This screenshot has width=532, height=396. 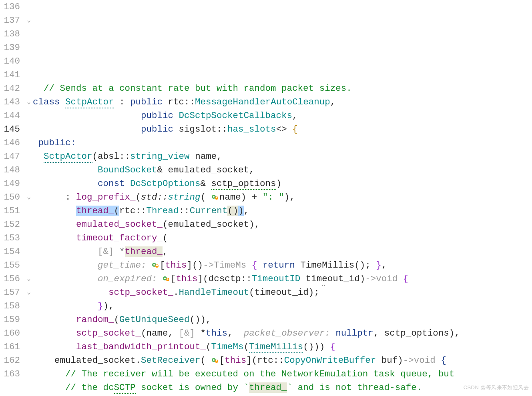 What do you see at coordinates (355, 388) in the screenshot?
I see `code-token: ` and is not thread-safe.` at bounding box center [355, 388].